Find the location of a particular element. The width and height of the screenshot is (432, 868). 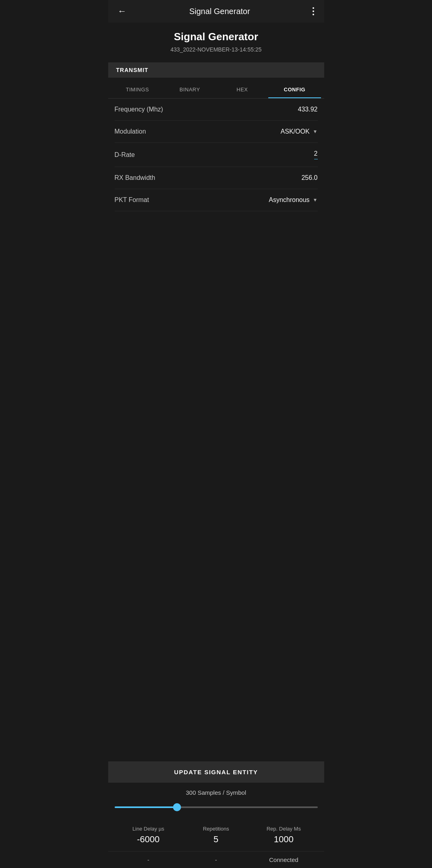

status-connected: Connected is located at coordinates (284, 860).